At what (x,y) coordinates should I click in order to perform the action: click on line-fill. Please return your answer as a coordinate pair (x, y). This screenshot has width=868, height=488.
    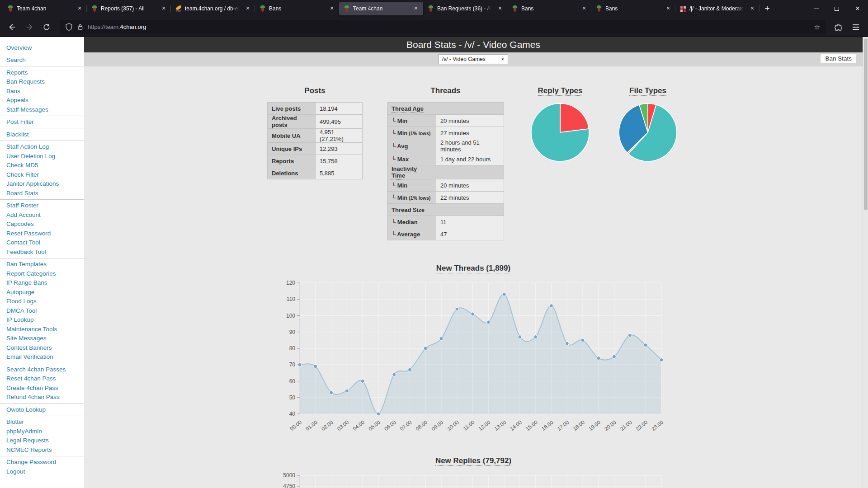
    Looking at the image, I should click on (481, 354).